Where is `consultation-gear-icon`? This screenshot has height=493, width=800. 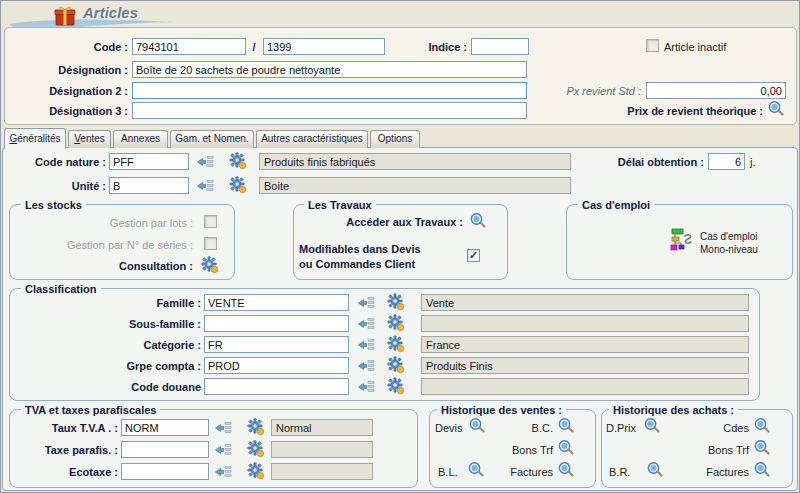
consultation-gear-icon is located at coordinates (210, 265).